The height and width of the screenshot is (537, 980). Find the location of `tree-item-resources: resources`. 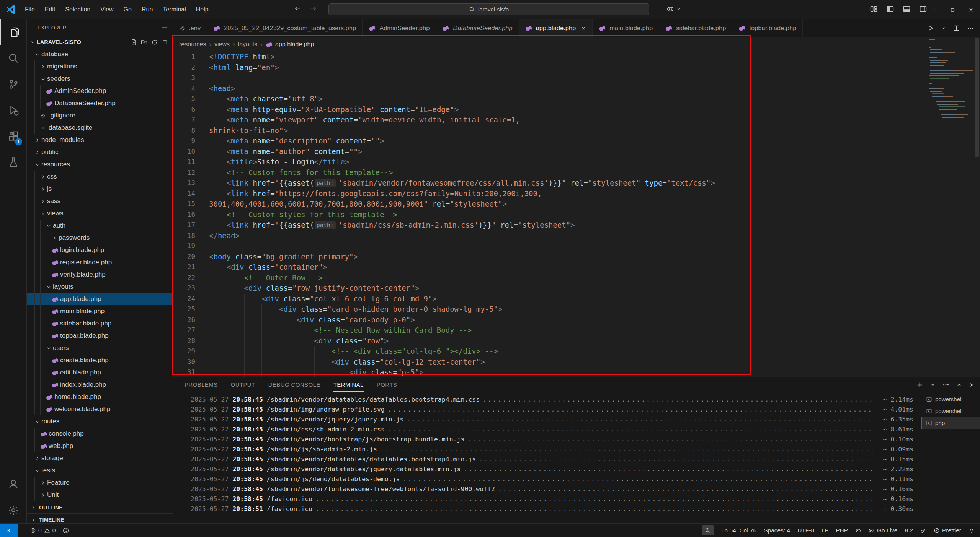

tree-item-resources: resources is located at coordinates (100, 164).